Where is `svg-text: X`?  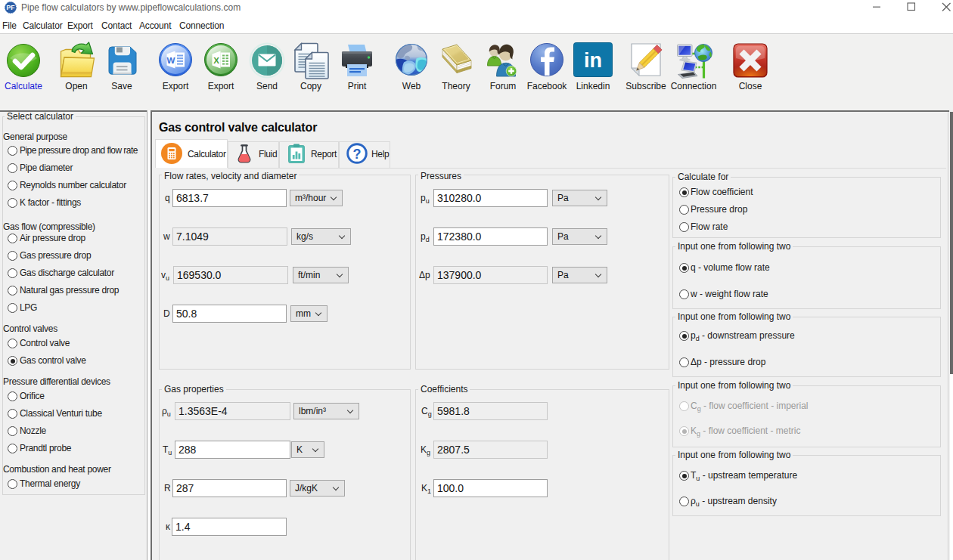 svg-text: X is located at coordinates (216, 60).